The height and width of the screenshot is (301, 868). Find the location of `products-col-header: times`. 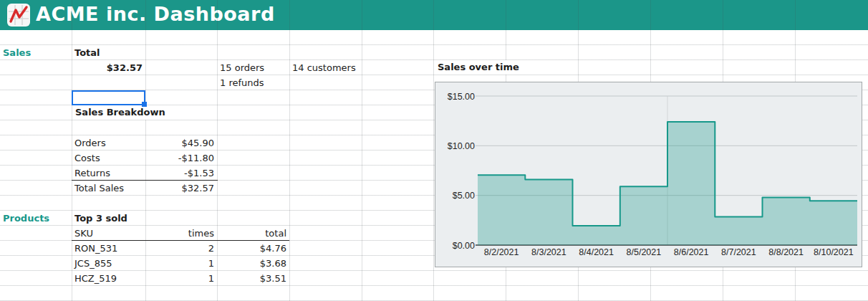

products-col-header: times is located at coordinates (181, 234).